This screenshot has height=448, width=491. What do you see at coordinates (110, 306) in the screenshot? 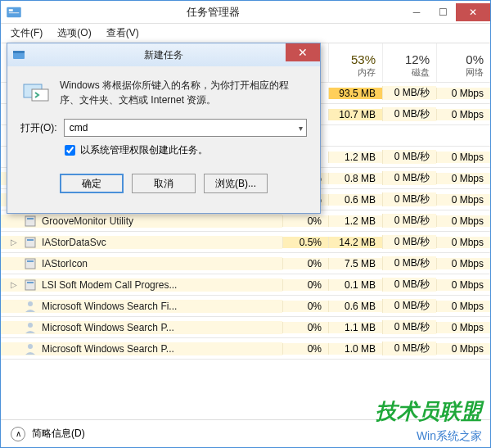
I see `process-name: Microsoft Windows Search Fi...` at bounding box center [110, 306].